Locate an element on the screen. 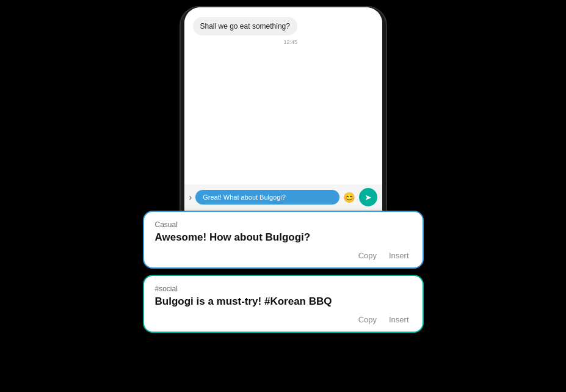 This screenshot has height=392, width=566. send-button: ➤ is located at coordinates (368, 197).